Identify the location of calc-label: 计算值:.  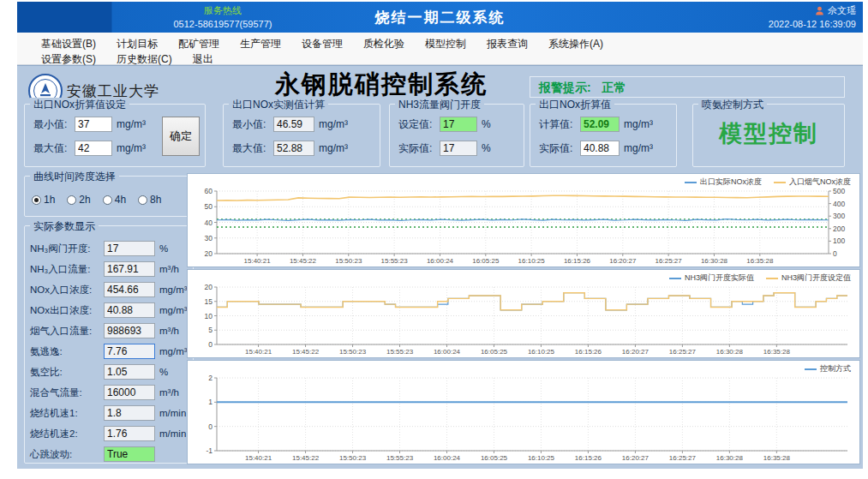
(560, 125).